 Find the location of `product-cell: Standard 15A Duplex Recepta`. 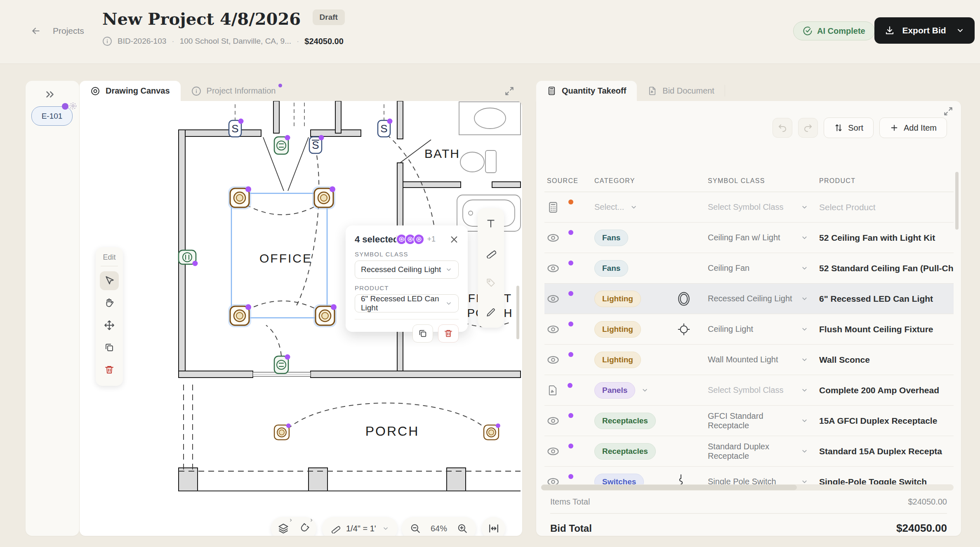

product-cell: Standard 15A Duplex Recepta is located at coordinates (886, 451).